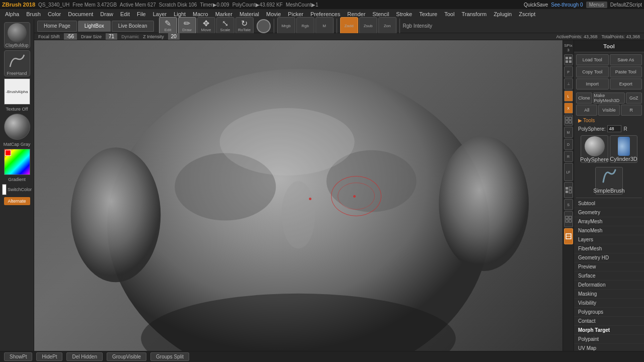 The width and height of the screenshot is (644, 362). Describe the element at coordinates (264, 26) in the screenshot. I see `material-sphere` at that location.